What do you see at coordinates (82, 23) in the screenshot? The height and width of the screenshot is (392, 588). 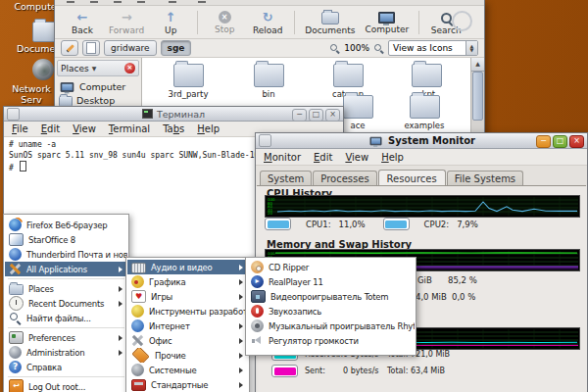 I see `back-button: ← Back` at bounding box center [82, 23].